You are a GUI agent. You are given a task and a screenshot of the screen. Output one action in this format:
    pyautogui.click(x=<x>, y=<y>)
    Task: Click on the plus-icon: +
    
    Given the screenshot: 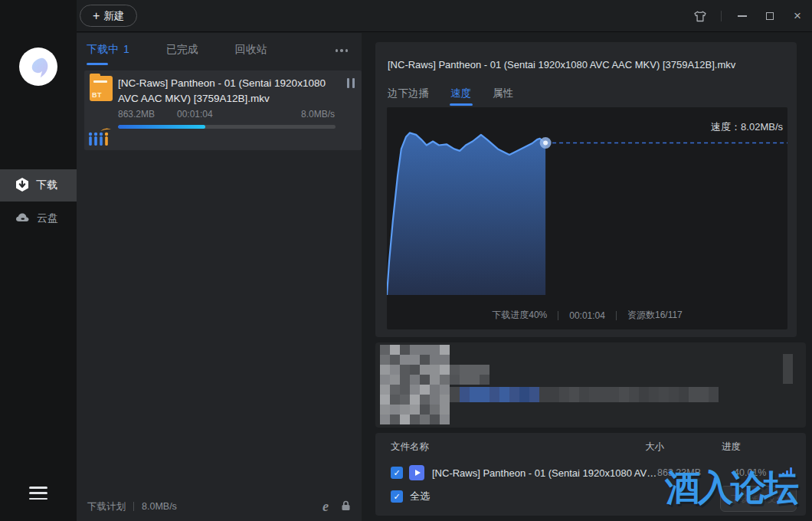 What is the action you would take?
    pyautogui.click(x=97, y=16)
    